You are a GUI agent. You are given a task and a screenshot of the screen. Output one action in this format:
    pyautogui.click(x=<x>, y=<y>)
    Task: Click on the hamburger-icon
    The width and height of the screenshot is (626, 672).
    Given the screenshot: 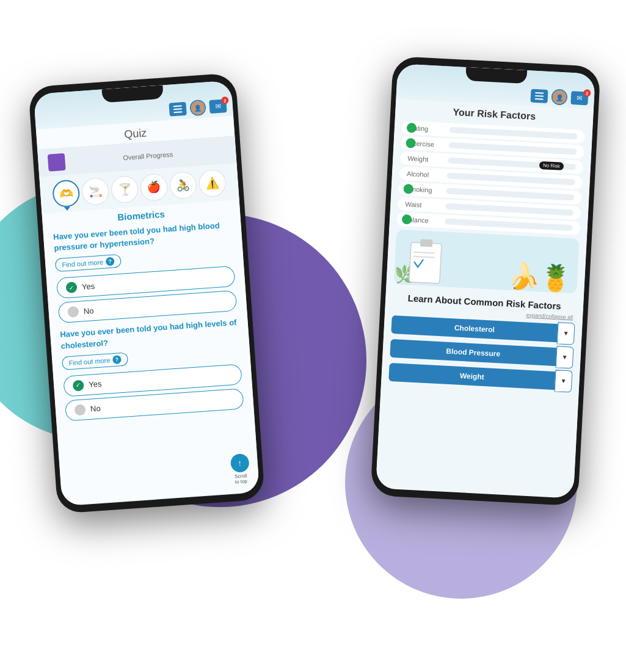 What is the action you would take?
    pyautogui.click(x=178, y=109)
    